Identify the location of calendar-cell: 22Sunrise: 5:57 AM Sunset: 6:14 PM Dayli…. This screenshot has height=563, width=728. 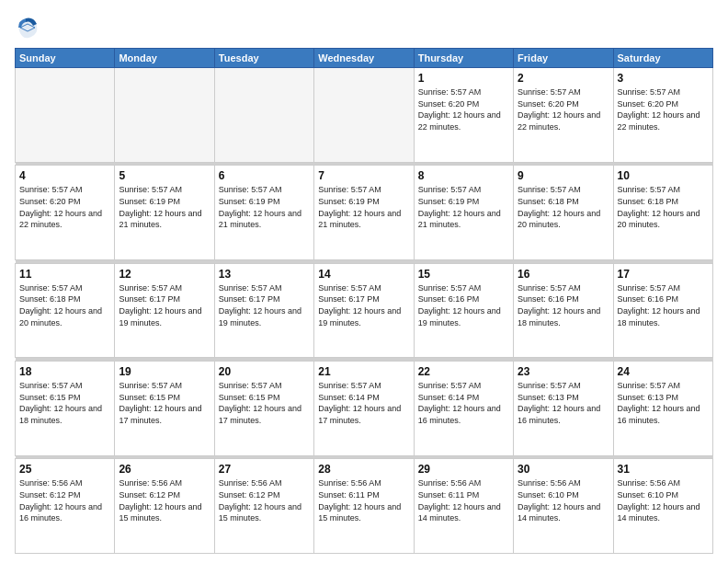
(463, 408).